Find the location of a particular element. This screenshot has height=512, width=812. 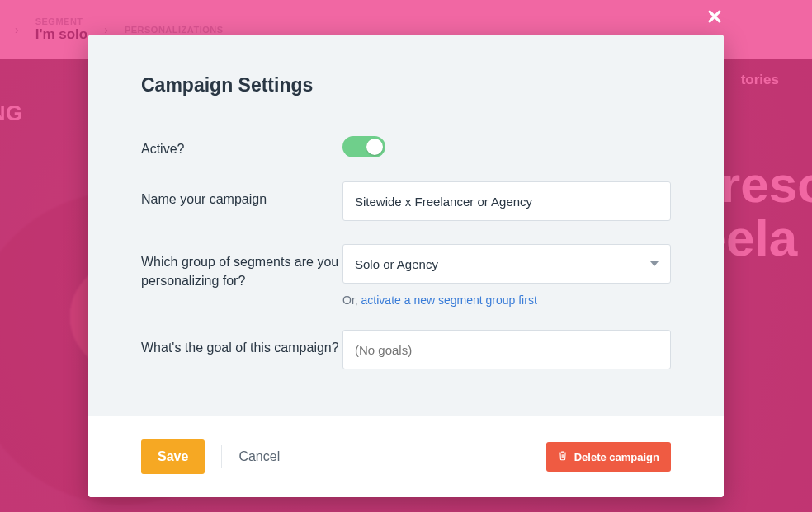

campaign-goal-input is located at coordinates (507, 350).